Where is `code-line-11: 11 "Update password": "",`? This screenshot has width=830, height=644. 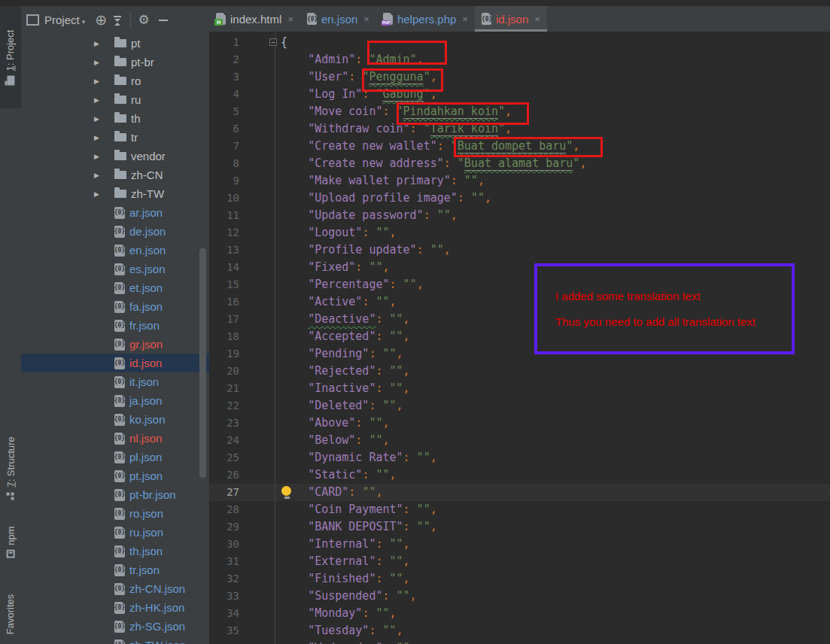
code-line-11: 11 "Update password": "", is located at coordinates (519, 215).